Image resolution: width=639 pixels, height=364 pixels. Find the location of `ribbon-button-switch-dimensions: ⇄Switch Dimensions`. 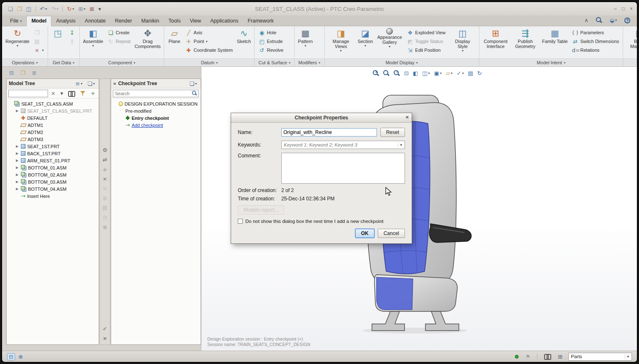

ribbon-button-switch-dimensions: ⇄Switch Dimensions is located at coordinates (595, 41).